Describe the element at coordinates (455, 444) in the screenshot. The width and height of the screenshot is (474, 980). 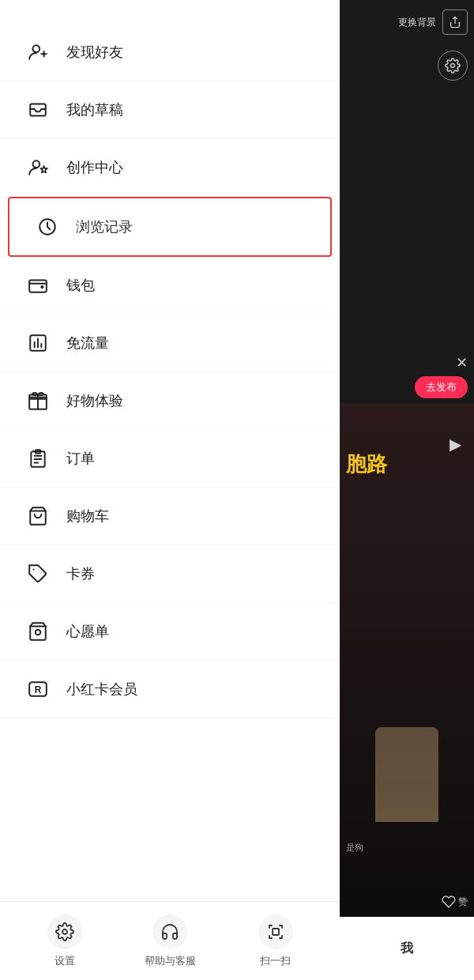
I see `play-icon: ▶` at that location.